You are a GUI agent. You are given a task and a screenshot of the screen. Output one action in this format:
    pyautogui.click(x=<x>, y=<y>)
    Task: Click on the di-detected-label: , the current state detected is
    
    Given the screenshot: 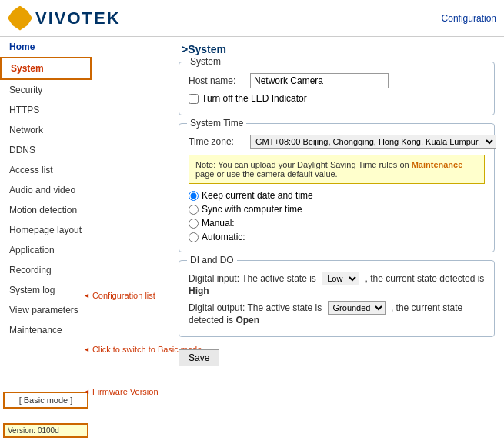 What is the action you would take?
    pyautogui.click(x=425, y=279)
    